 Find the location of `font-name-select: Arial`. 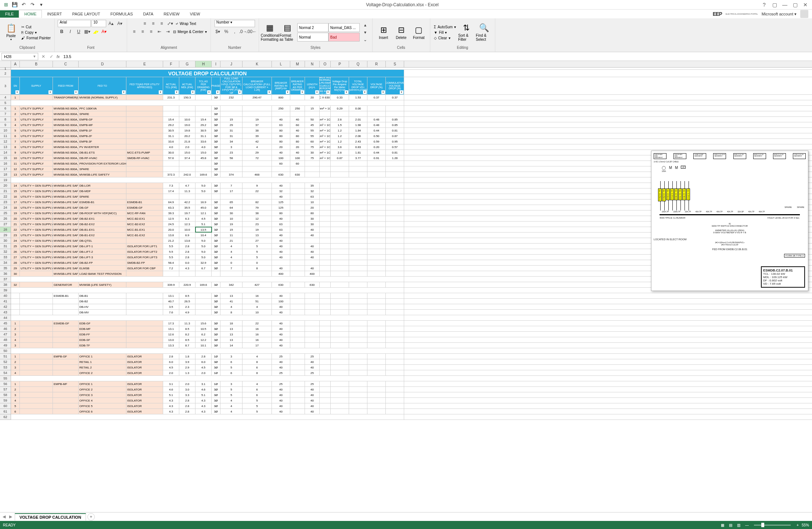

font-name-select: Arial is located at coordinates (74, 24).